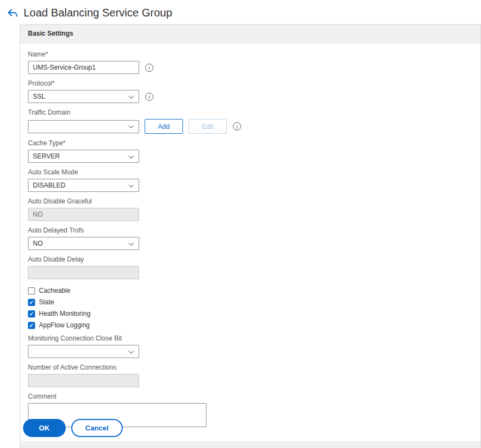  I want to click on ok-button: OK, so click(44, 428).